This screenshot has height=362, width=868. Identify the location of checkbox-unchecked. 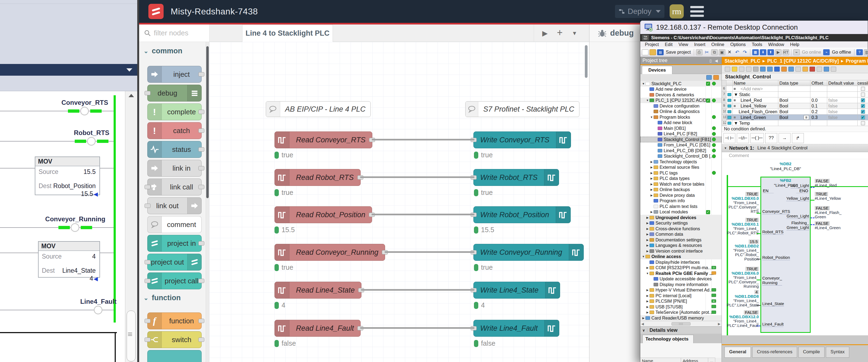
(863, 94).